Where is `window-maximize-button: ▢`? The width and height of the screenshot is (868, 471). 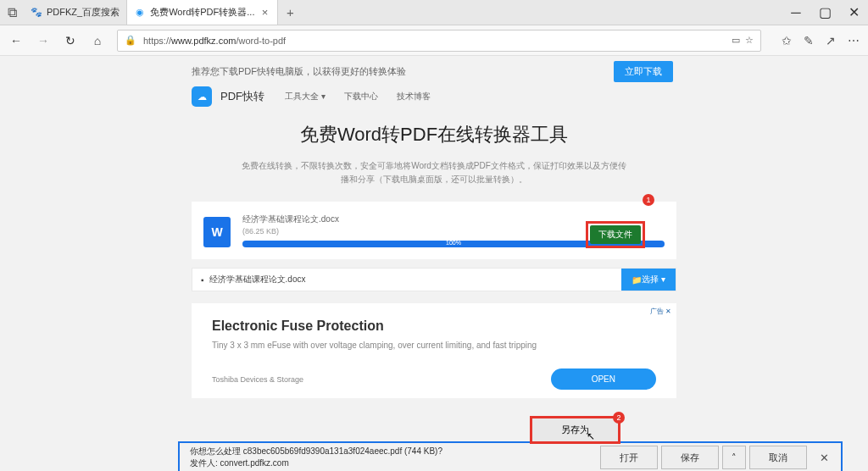
window-maximize-button: ▢ is located at coordinates (825, 12).